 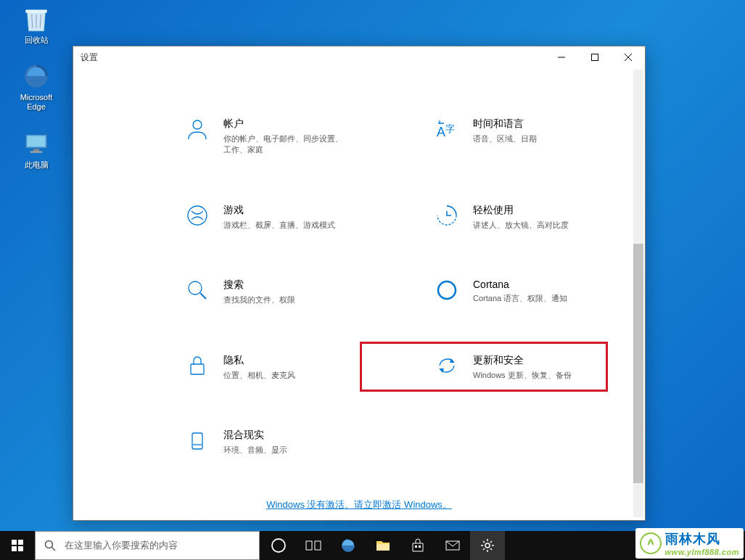 I want to click on lock-icon, so click(x=197, y=366).